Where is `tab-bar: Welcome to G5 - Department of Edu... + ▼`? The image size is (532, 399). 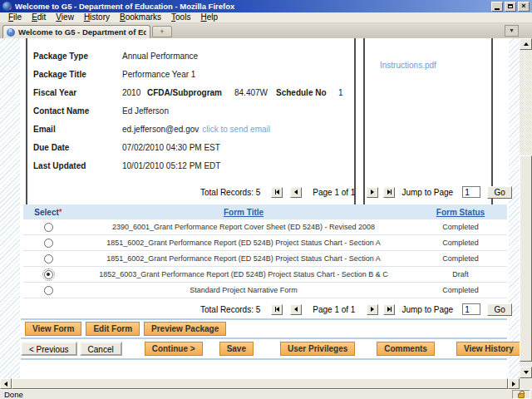 tab-bar: Welcome to G5 - Department of Edu... + ▼ is located at coordinates (266, 31).